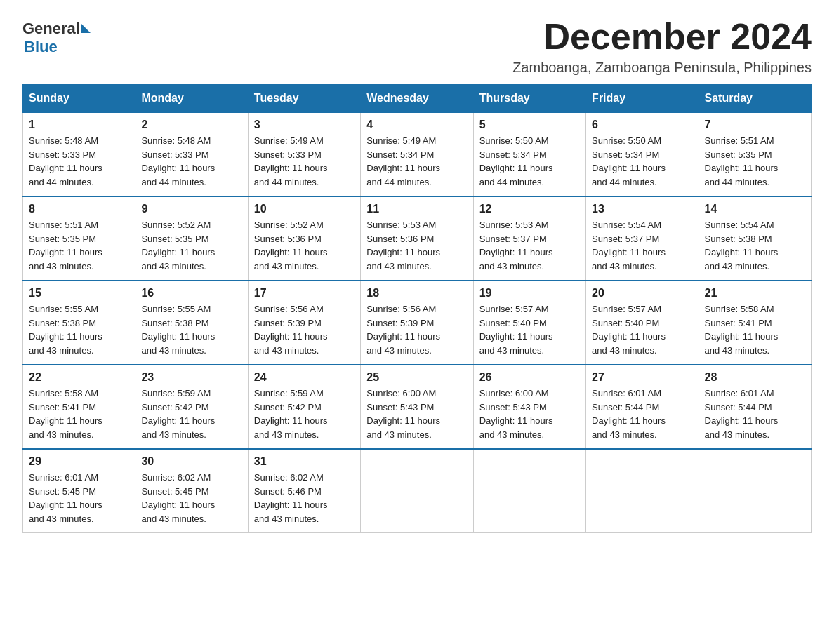 The width and height of the screenshot is (834, 644). What do you see at coordinates (305, 246) in the screenshot?
I see `day-info: Sunrise: 5:52 AMSunset: 5:36 PMDaylight:…` at bounding box center [305, 246].